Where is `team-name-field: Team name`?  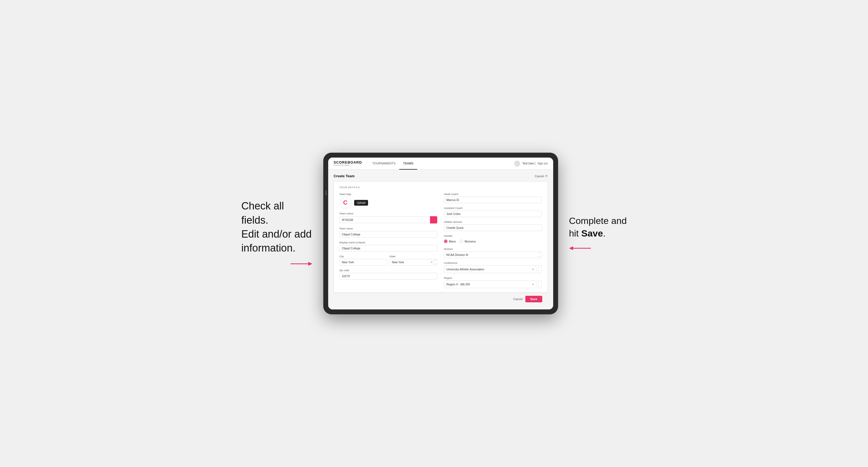 team-name-field: Team name is located at coordinates (388, 232).